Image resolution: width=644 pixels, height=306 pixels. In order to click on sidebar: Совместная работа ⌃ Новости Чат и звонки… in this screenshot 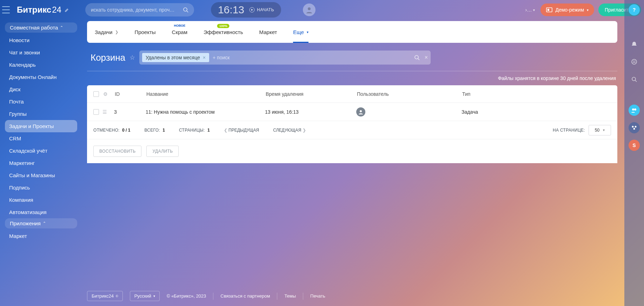, I will do `click(40, 163)`.